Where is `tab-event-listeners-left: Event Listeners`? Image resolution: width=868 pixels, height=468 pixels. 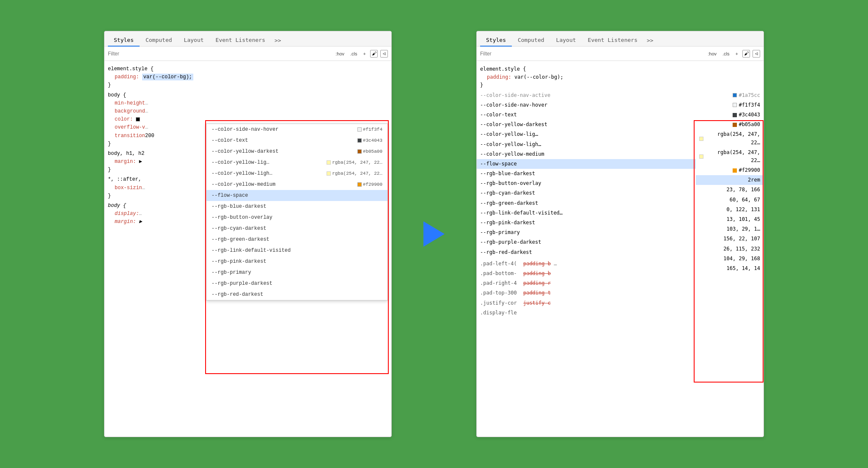
tab-event-listeners-left: Event Listeners is located at coordinates (240, 41).